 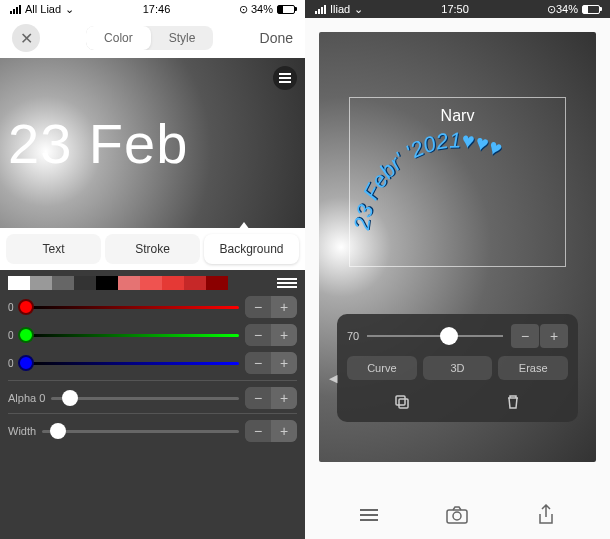 What do you see at coordinates (458, 368) in the screenshot?
I see `tab-3d: 3D` at bounding box center [458, 368].